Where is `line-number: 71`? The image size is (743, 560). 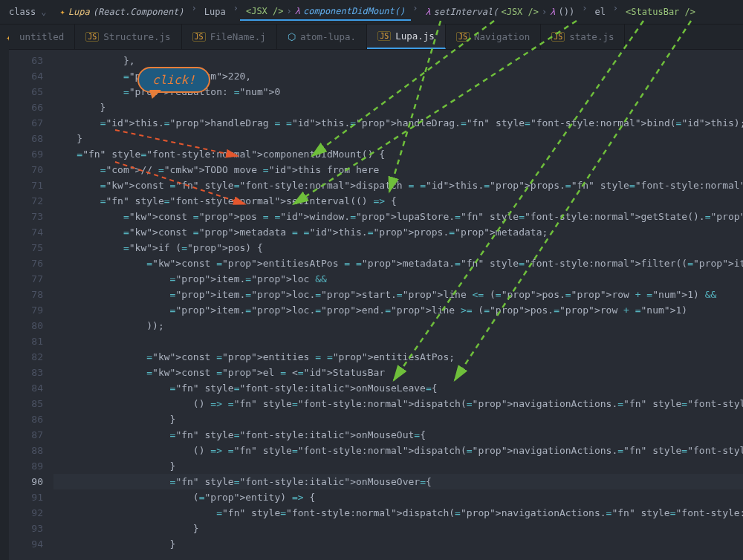
line-number: 71 is located at coordinates (26, 186).